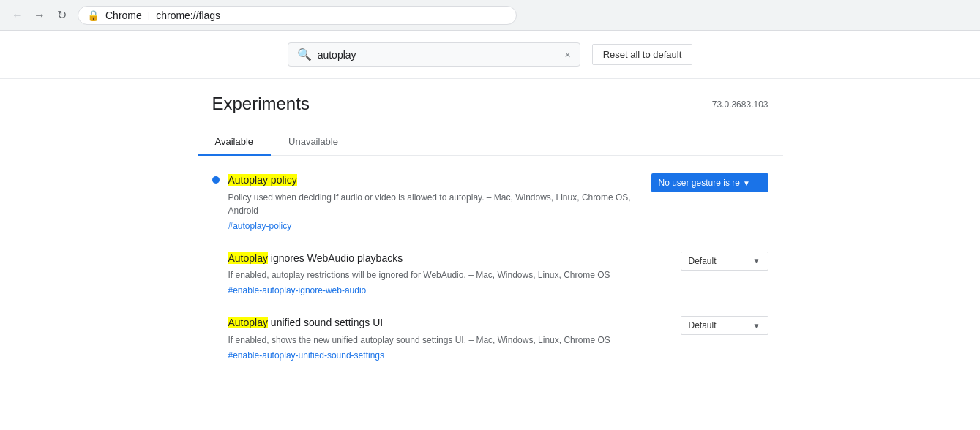  Describe the element at coordinates (261, 104) in the screenshot. I see `page-title: Experiments` at that location.